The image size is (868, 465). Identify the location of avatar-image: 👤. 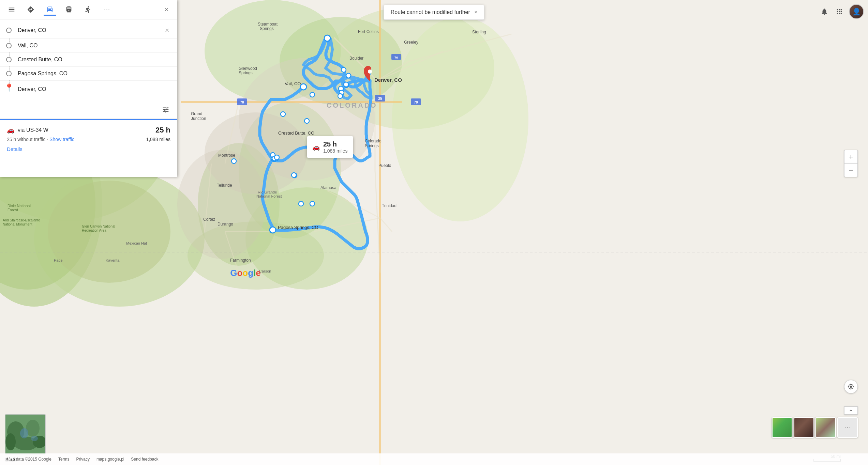
(856, 12).